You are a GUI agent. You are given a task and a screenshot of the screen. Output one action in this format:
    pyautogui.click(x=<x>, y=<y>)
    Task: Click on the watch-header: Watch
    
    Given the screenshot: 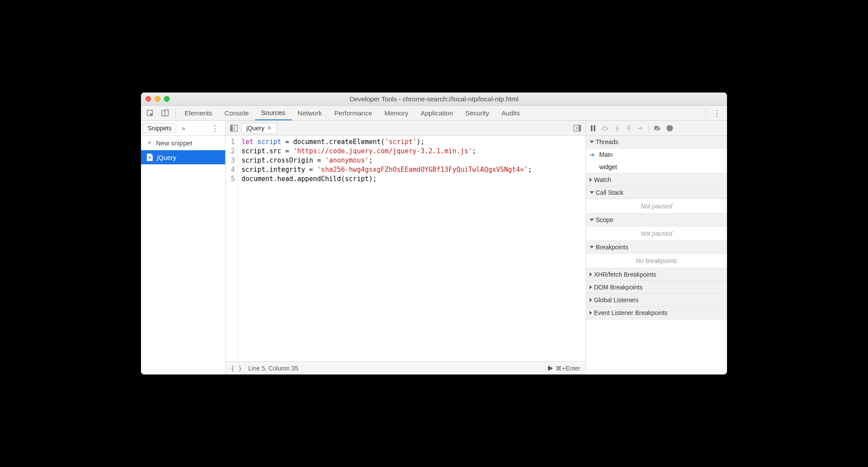 What is the action you would take?
    pyautogui.click(x=657, y=180)
    